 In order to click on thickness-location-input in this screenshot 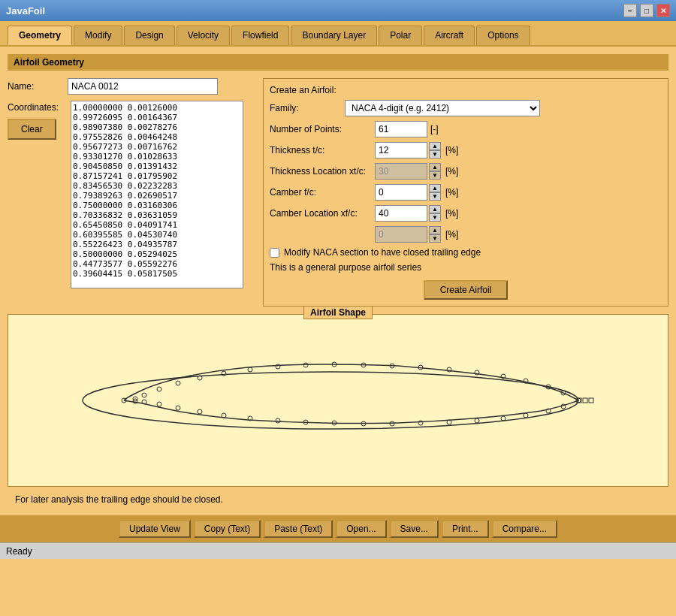, I will do `click(401, 171)`.